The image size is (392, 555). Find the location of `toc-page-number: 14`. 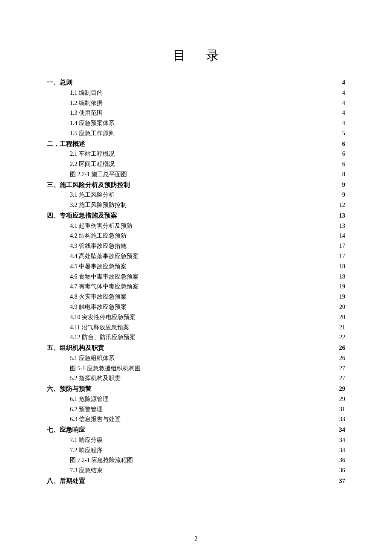

toc-page-number: 14 is located at coordinates (342, 236).